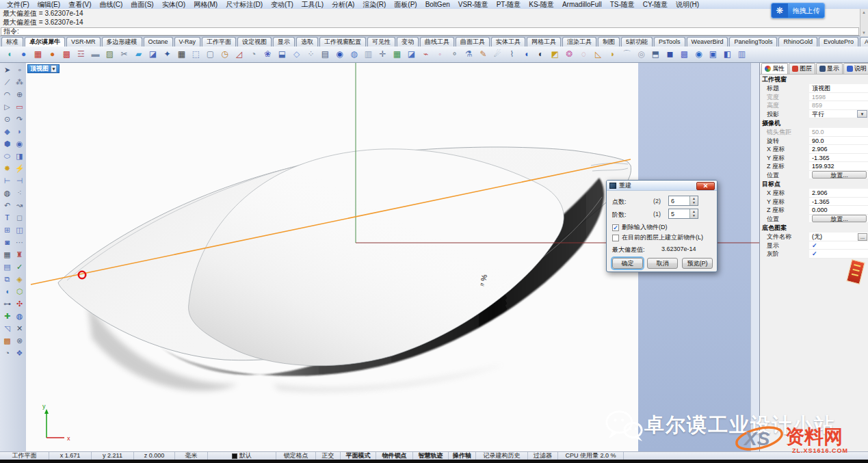  Describe the element at coordinates (70, 455) in the screenshot. I see `statusbar-item: x 1.671` at that location.